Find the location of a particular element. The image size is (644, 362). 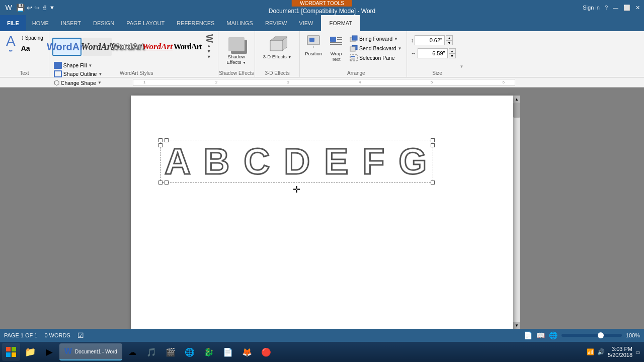

show-desktop-button: ▭ is located at coordinates (638, 352).